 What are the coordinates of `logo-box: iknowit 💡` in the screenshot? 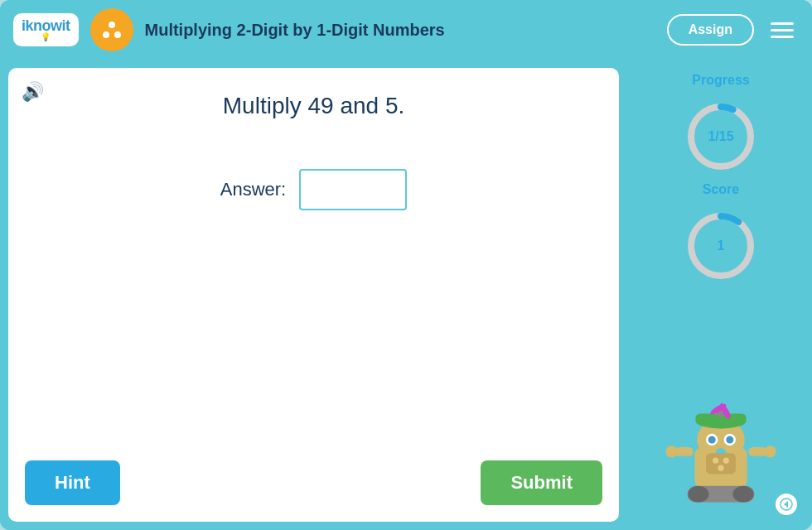 It's located at (46, 30).